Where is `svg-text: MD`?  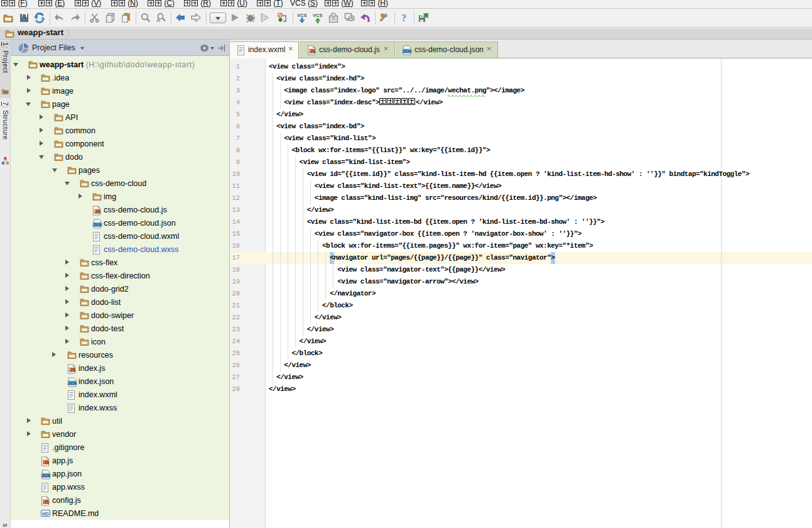 svg-text: MD is located at coordinates (45, 513).